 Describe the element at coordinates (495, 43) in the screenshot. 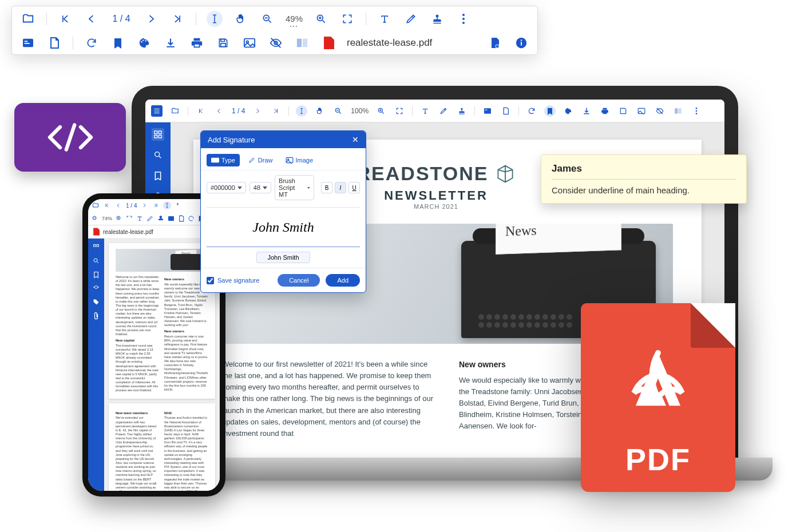

I see `attach-icon` at that location.